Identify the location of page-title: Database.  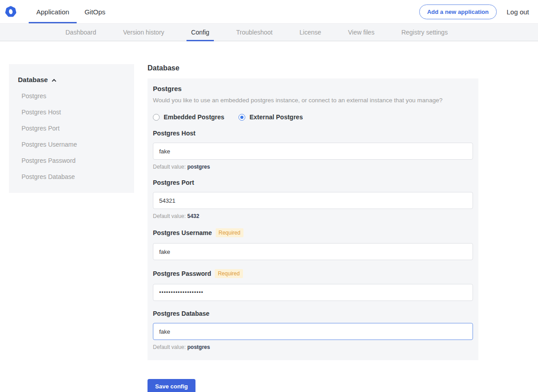
(313, 68).